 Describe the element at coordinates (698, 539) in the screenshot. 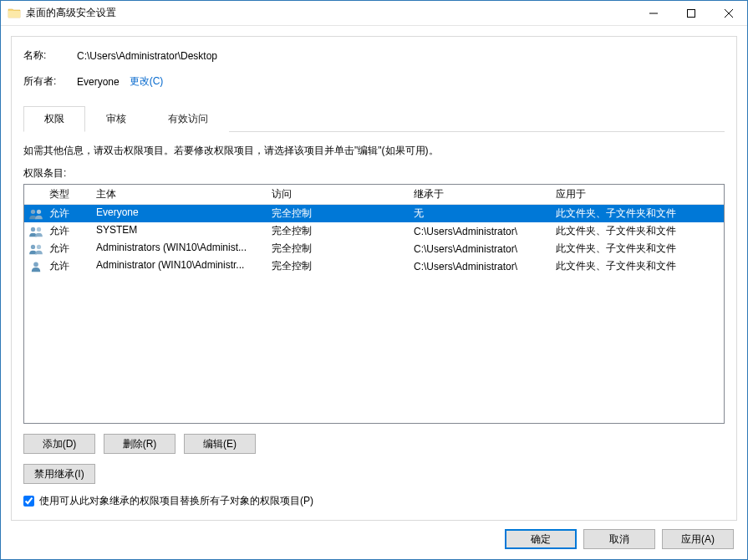

I see `apply-button: 应用(A)` at that location.